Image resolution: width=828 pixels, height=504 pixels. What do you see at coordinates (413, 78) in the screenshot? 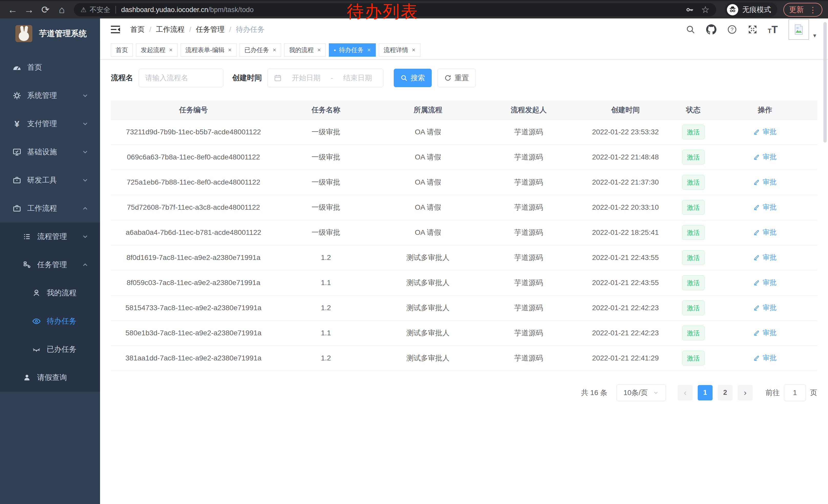
I see `search-button: 搜索` at bounding box center [413, 78].